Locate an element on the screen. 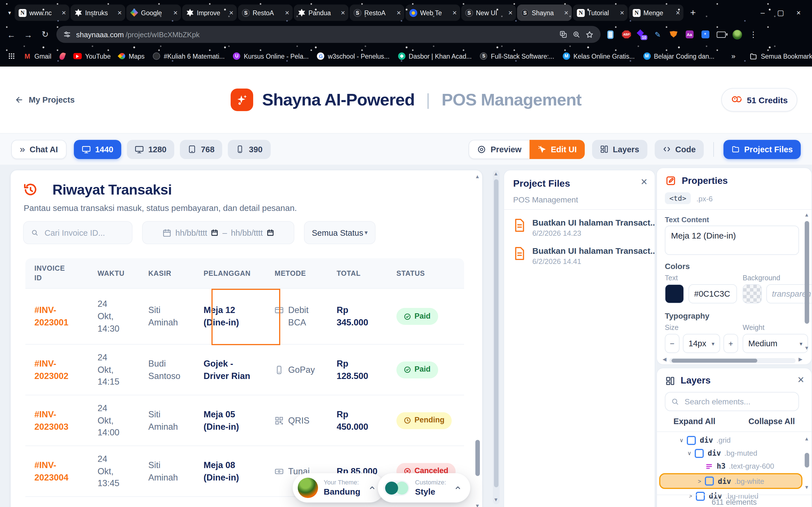 This screenshot has width=812, height=507. browser-tab: SNew UI× is located at coordinates (489, 13).